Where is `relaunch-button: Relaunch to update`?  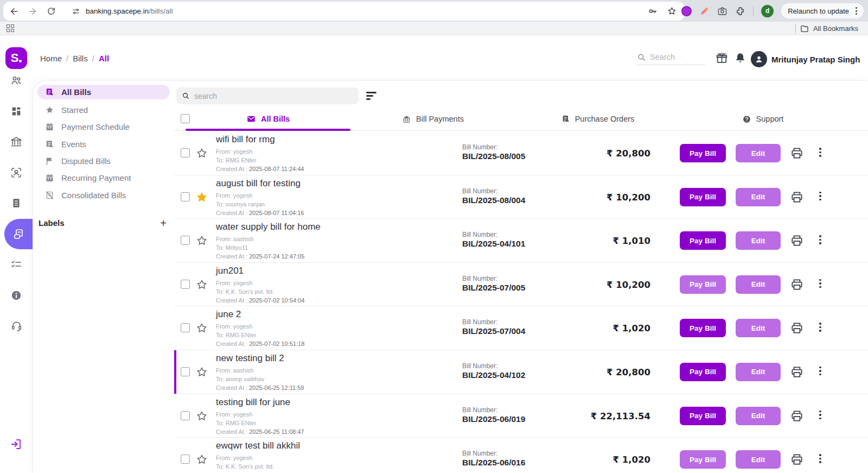 relaunch-button: Relaunch to update is located at coordinates (822, 11).